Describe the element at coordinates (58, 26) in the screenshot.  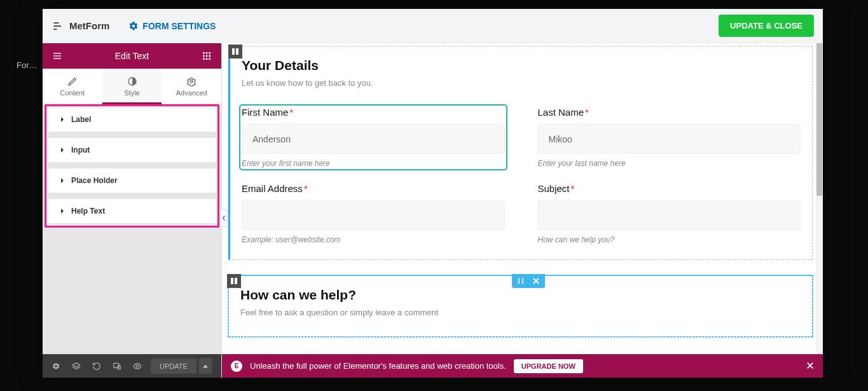
I see `brand-icon` at that location.